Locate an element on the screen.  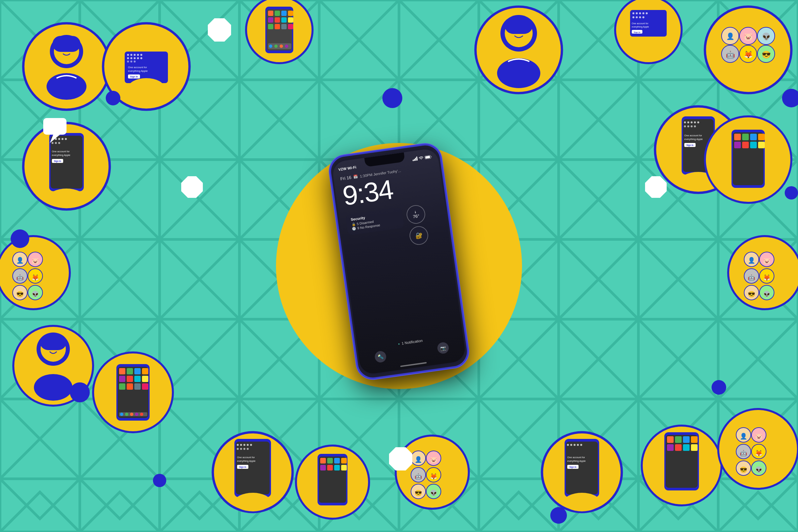
lock-screen-content: Fri 16 📅 1:30PM Jennifer Tuohy'... 9:34 … is located at coordinates (392, 209).